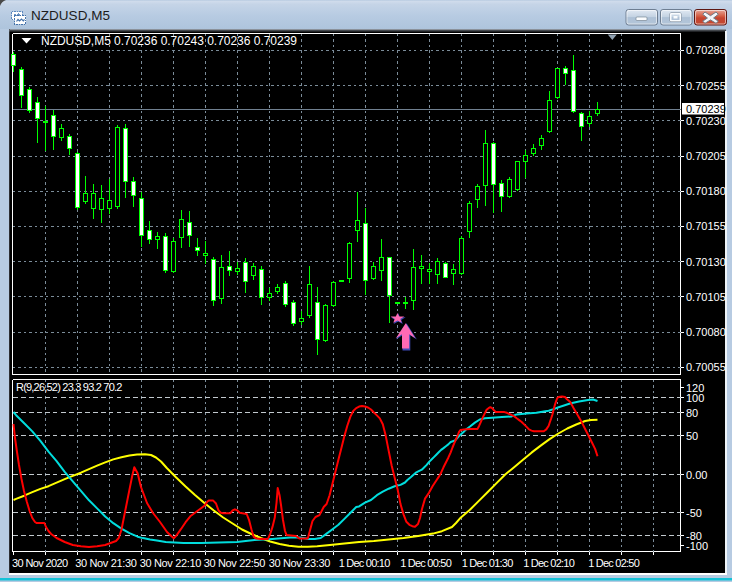 The height and width of the screenshot is (582, 732). Describe the element at coordinates (692, 413) in the screenshot. I see `svg-text: 80` at that location.